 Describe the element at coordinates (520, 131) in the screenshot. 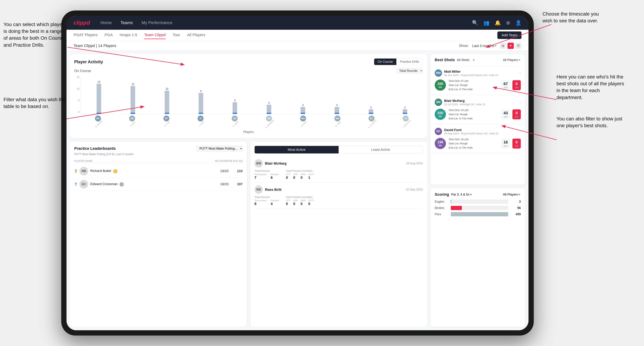

I see `chevron-icon-david: ›` at that location.